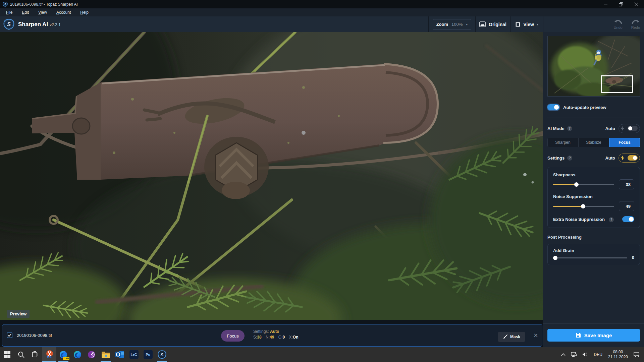  What do you see at coordinates (594, 335) in the screenshot?
I see `save-area: Save Image` at bounding box center [594, 335].